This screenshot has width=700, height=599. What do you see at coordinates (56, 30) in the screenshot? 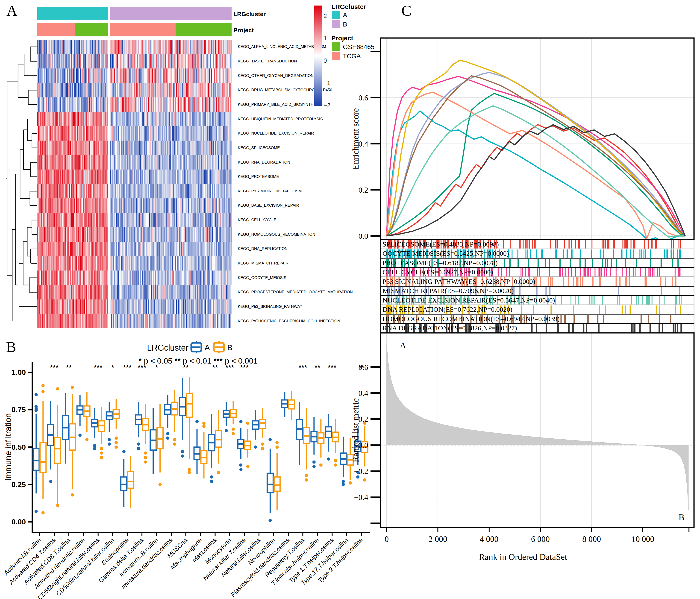
I see `annotation-project-tcga-a` at bounding box center [56, 30].